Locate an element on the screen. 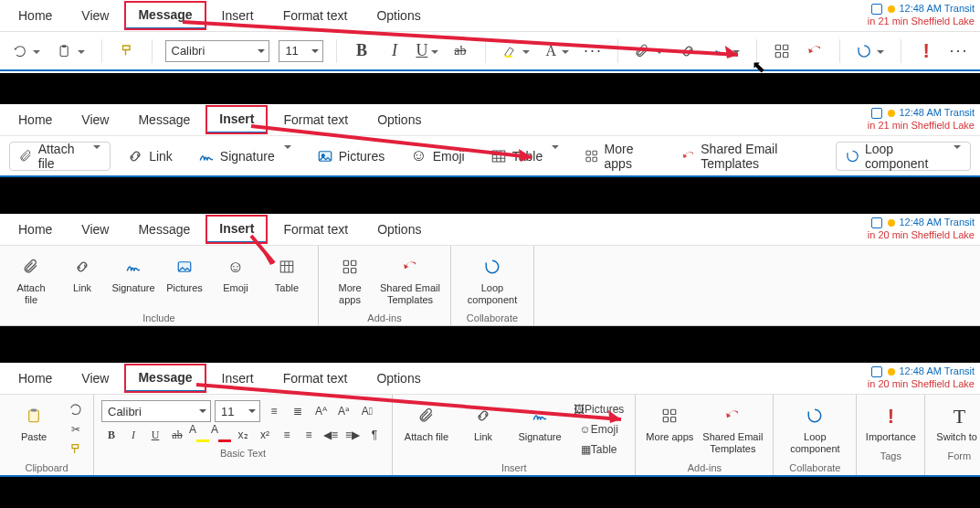 Image resolution: width=980 pixels, height=508 pixels. cut-button: ✂ is located at coordinates (76, 429).